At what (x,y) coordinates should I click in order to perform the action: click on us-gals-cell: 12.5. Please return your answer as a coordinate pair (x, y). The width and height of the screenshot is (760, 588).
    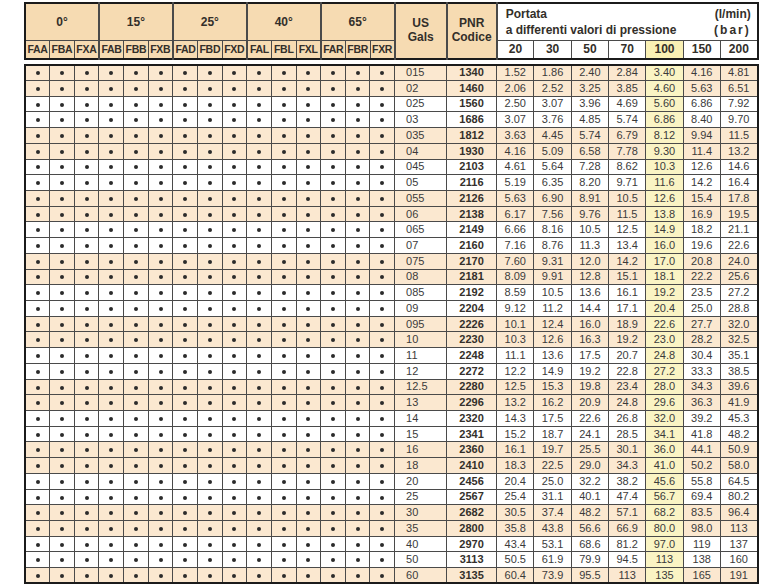
    Looking at the image, I should click on (421, 387).